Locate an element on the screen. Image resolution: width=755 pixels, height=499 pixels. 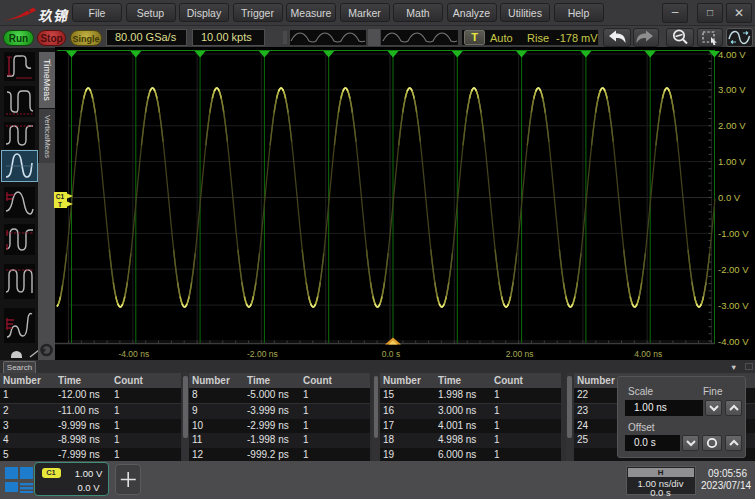
svg-text: T is located at coordinates (60, 204).